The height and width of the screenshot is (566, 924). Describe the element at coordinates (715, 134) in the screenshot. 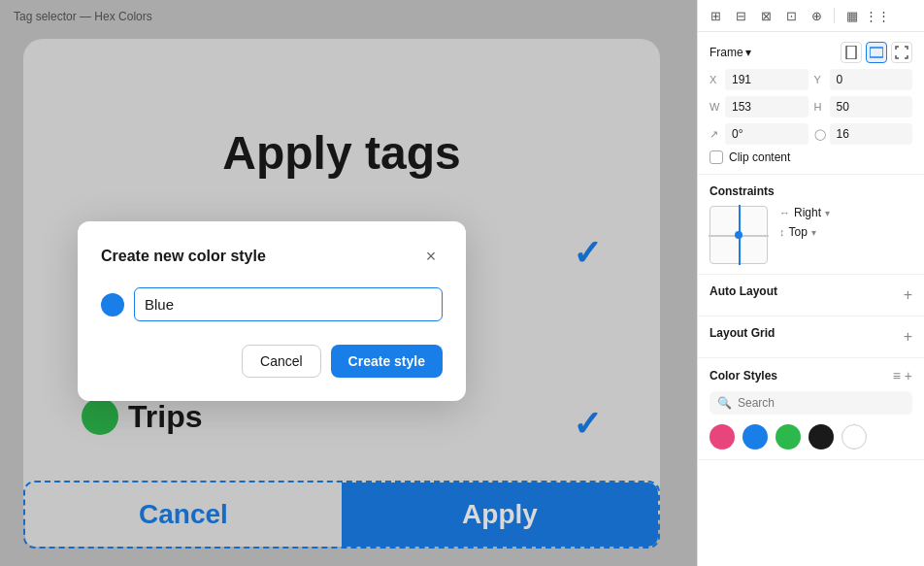

I see `rotate-icon: ↗` at that location.